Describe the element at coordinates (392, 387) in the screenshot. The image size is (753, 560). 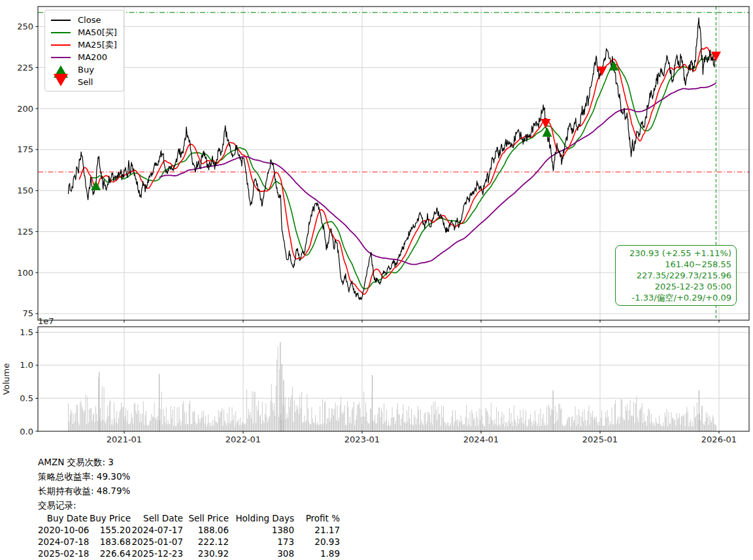
I see `volume-bars` at that location.